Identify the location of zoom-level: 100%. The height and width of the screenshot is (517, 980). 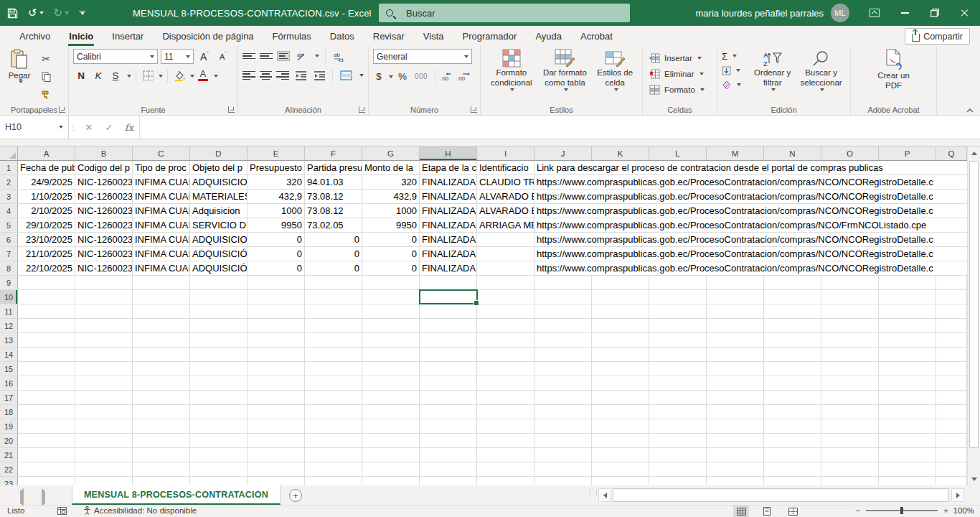
(964, 511).